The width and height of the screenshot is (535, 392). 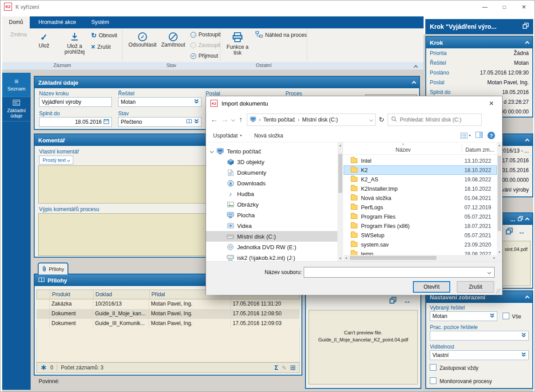 I want to click on tree-item-dvd: Jednotka DVD RW (E:), so click(x=272, y=247).